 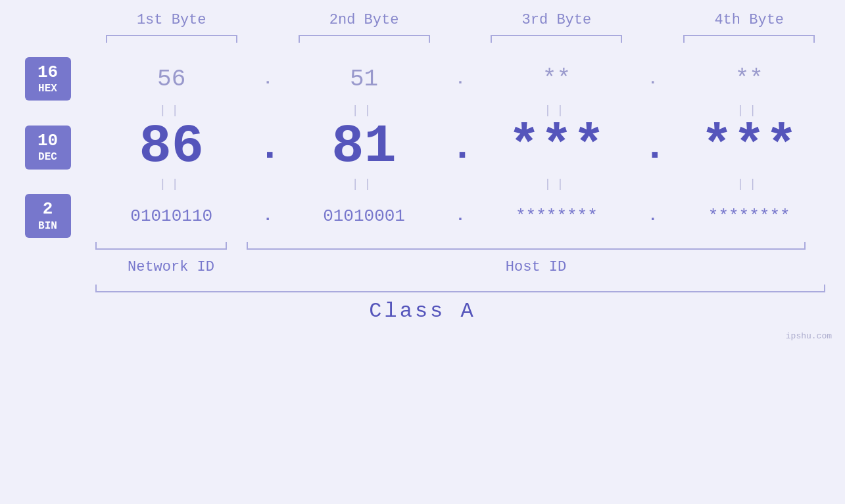 I want to click on eq2-val2: ||, so click(x=364, y=184).